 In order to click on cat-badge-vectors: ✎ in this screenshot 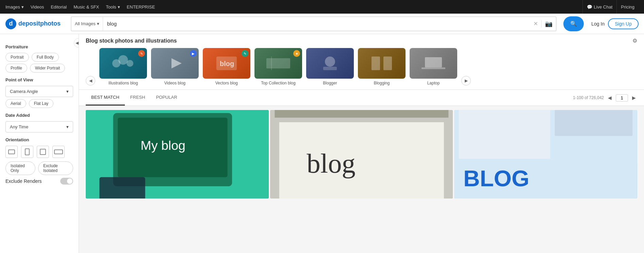, I will do `click(245, 53)`.